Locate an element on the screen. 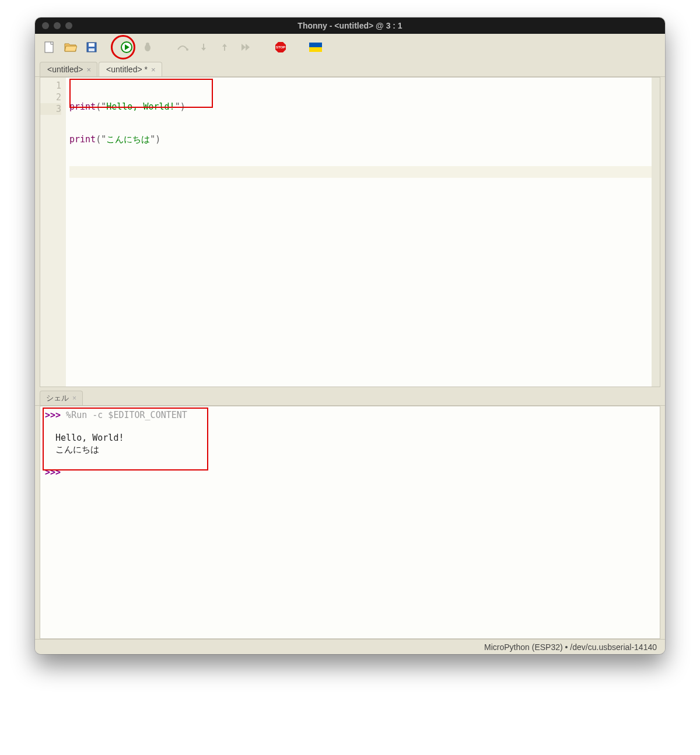 Image resolution: width=700 pixels, height=755 pixels. save-icon is located at coordinates (92, 47).